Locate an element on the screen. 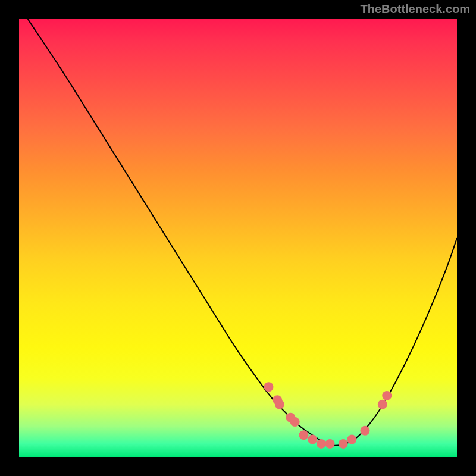  highlight-dots is located at coordinates (328, 415).